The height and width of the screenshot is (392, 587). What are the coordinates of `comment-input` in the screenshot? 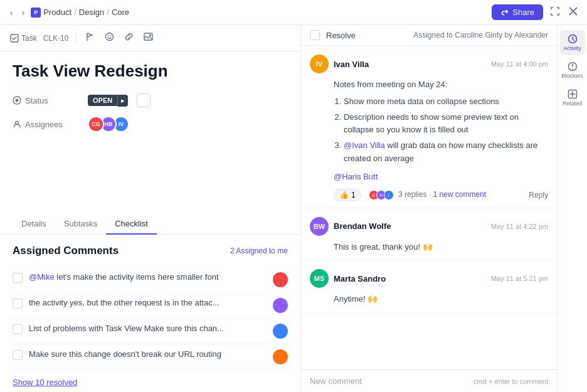 It's located at (391, 381).